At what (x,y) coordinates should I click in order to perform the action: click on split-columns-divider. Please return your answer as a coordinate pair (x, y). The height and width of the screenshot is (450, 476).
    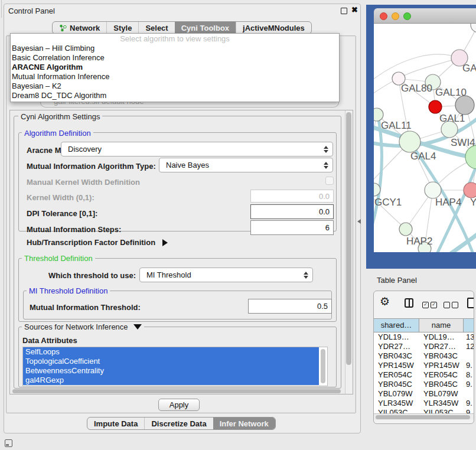
    Looking at the image, I should click on (409, 303).